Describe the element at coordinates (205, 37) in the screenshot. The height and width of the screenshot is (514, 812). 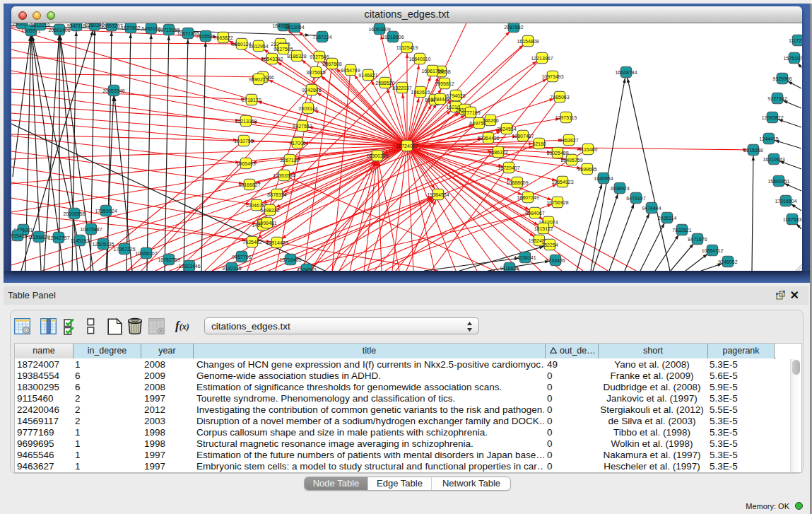
I see `svg-text: 7515526` at that location.